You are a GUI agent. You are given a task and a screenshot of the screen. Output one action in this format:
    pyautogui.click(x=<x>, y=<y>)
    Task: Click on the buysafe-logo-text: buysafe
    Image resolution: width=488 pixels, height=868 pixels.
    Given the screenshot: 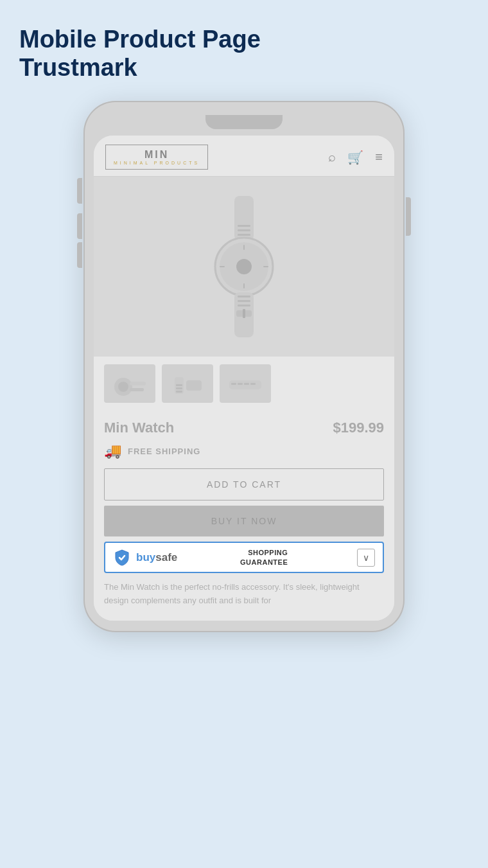 What is the action you would take?
    pyautogui.click(x=157, y=558)
    